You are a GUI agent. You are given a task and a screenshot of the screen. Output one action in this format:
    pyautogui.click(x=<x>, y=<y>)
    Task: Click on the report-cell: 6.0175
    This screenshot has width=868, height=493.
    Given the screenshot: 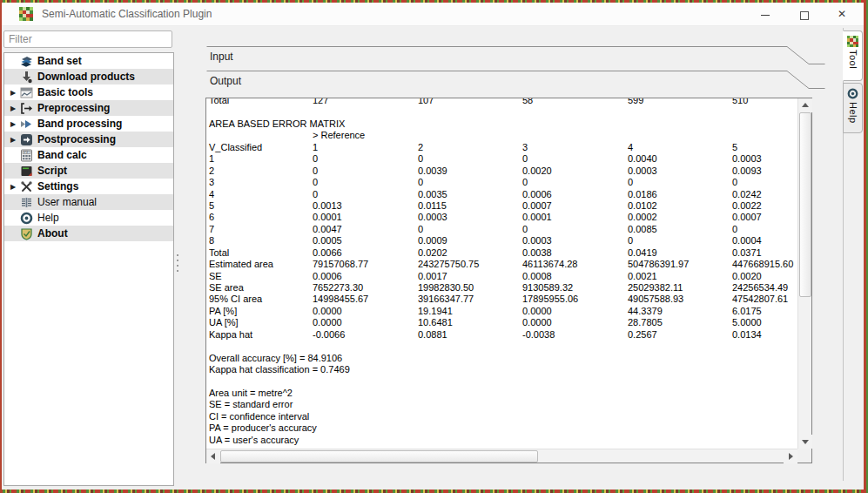 What is the action you would take?
    pyautogui.click(x=764, y=312)
    